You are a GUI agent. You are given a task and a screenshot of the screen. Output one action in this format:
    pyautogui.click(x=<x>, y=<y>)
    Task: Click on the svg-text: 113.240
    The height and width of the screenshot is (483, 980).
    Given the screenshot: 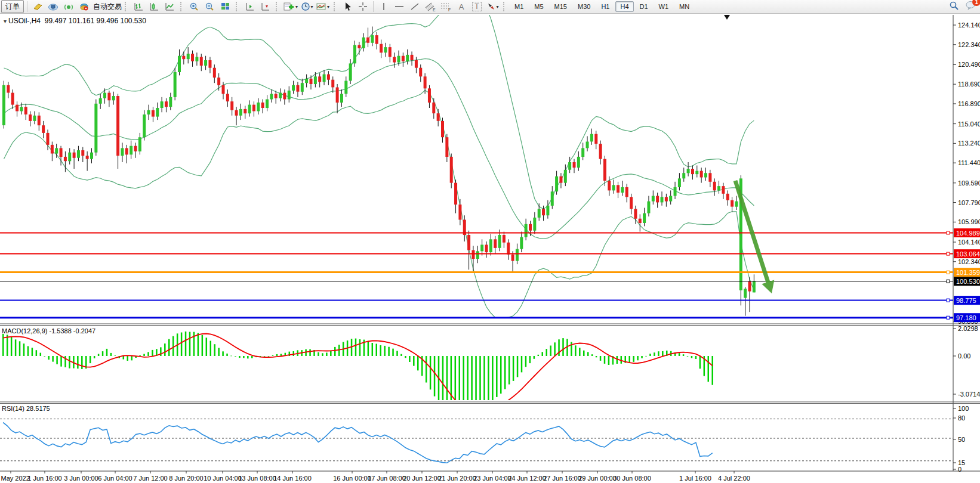 What is the action you would take?
    pyautogui.click(x=969, y=143)
    